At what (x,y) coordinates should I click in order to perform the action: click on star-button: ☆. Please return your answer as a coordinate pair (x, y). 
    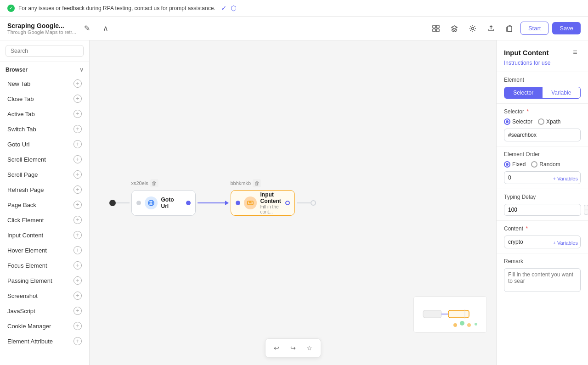
    Looking at the image, I should click on (310, 348).